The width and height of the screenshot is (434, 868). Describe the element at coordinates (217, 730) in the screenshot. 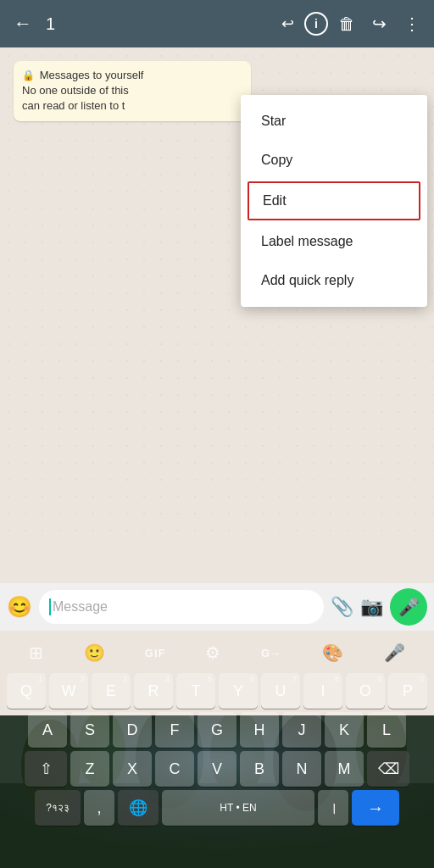

I see `keyboard-row-2: A S D F G H J K L` at that location.